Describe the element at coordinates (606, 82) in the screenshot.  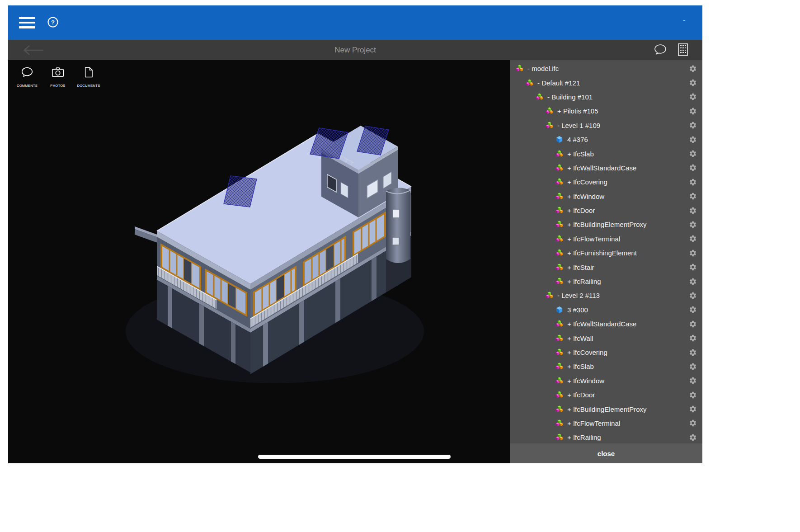
I see `tree-row: - Default #121` at that location.